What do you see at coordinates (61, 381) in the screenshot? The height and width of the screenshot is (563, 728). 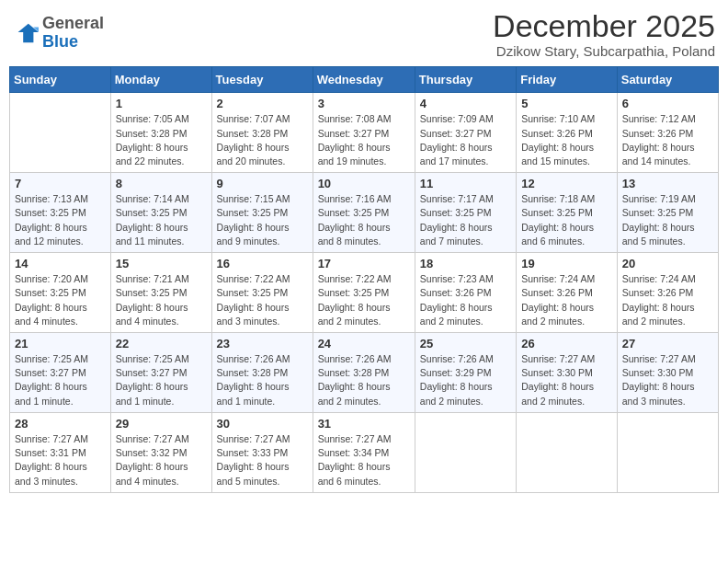 I see `day-info: Sunrise: 7:25 AMSunset: 3:27 PMDaylight:…` at bounding box center [61, 381].